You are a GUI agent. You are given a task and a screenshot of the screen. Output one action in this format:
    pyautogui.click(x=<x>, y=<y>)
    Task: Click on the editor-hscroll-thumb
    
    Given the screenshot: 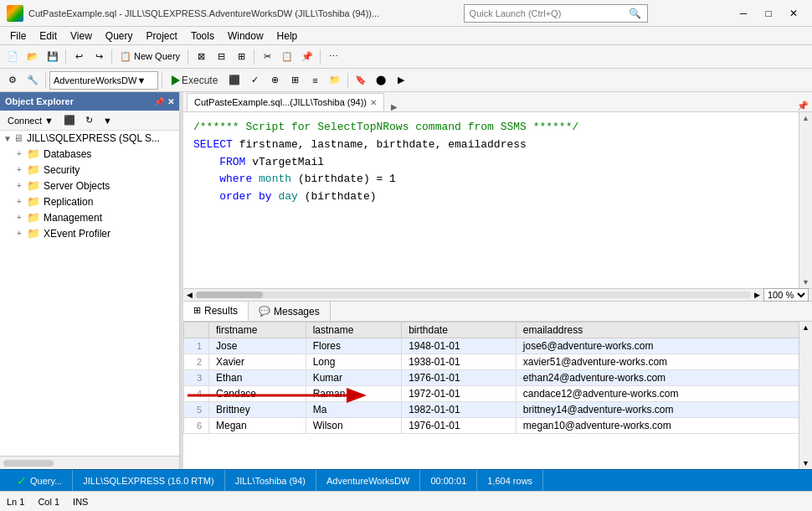 What is the action you would take?
    pyautogui.click(x=229, y=295)
    